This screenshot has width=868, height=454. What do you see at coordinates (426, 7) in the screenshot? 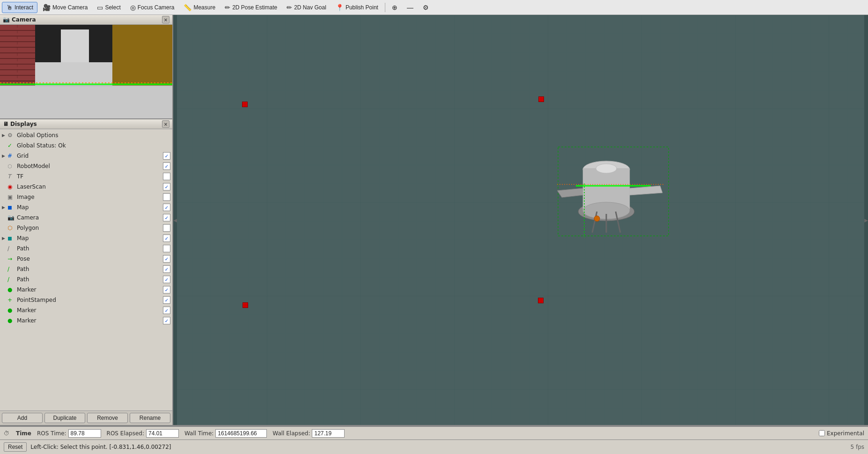
I see `settings-button: ⚙` at bounding box center [426, 7].